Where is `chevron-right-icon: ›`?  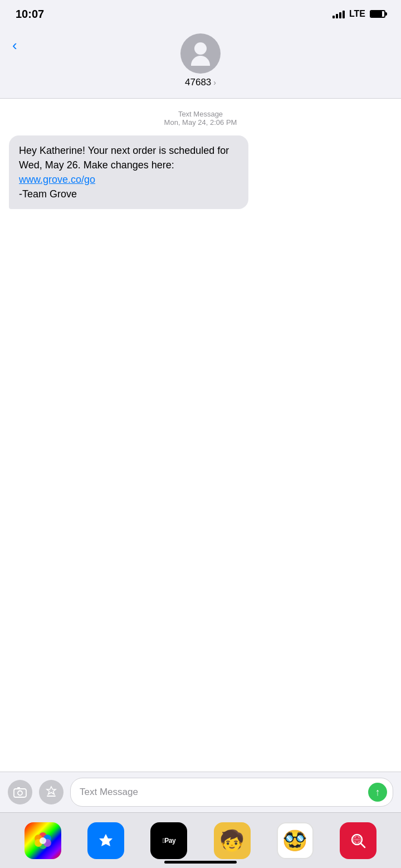
chevron-right-icon: › is located at coordinates (215, 83).